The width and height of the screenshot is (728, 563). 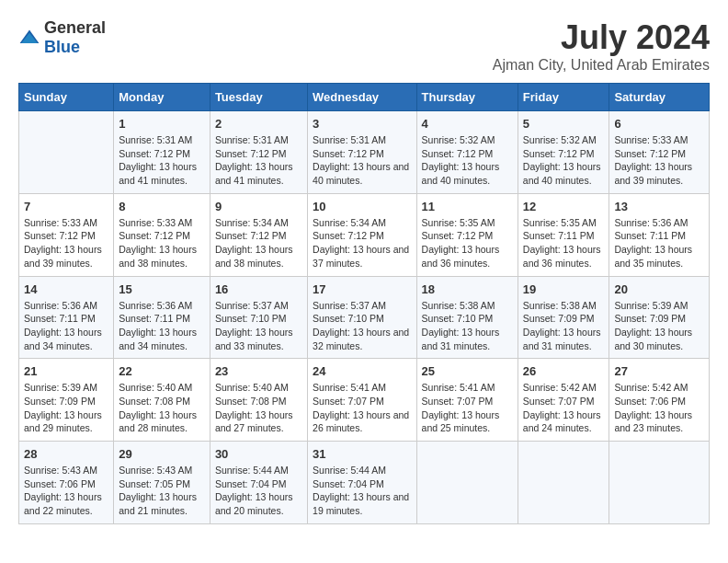 I want to click on logo-general: General, so click(x=75, y=28).